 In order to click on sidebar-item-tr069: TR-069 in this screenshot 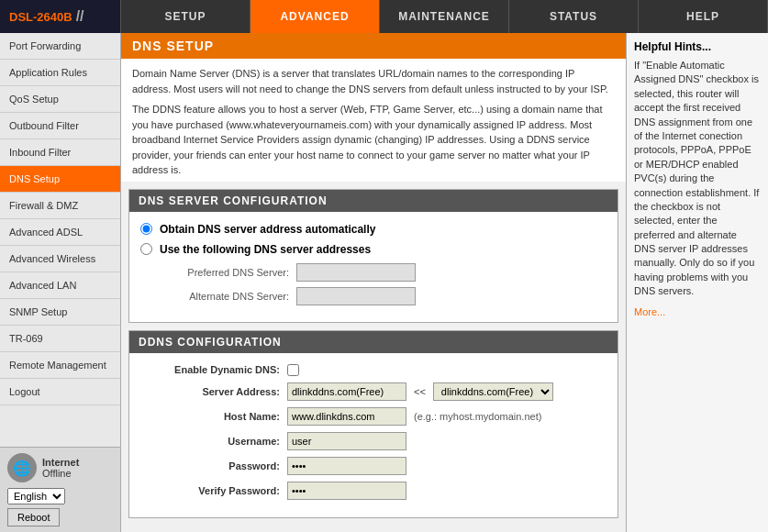, I will do `click(61, 339)`.